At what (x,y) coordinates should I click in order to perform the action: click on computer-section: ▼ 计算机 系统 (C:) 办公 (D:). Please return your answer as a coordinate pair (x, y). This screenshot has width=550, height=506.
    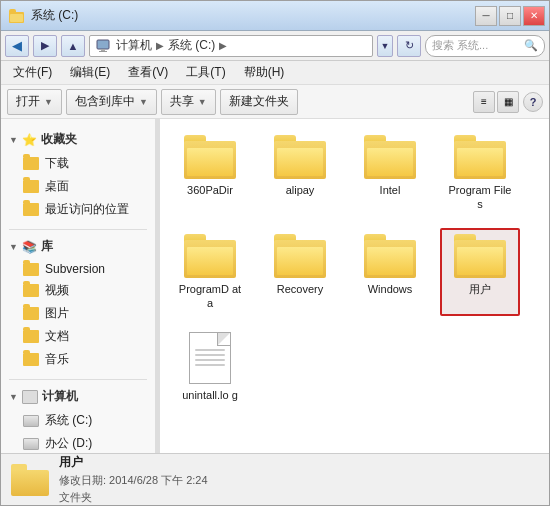
    Looking at the image, I should click on (78, 418).